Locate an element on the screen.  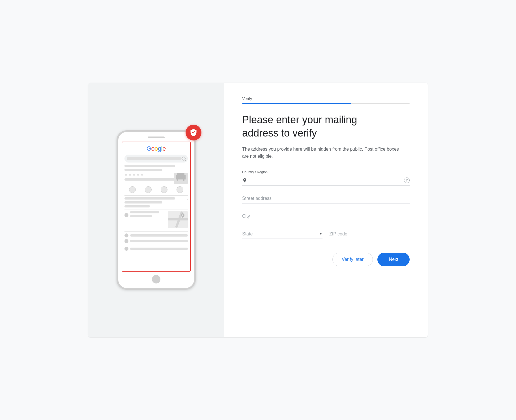
shield-icon is located at coordinates (194, 133).